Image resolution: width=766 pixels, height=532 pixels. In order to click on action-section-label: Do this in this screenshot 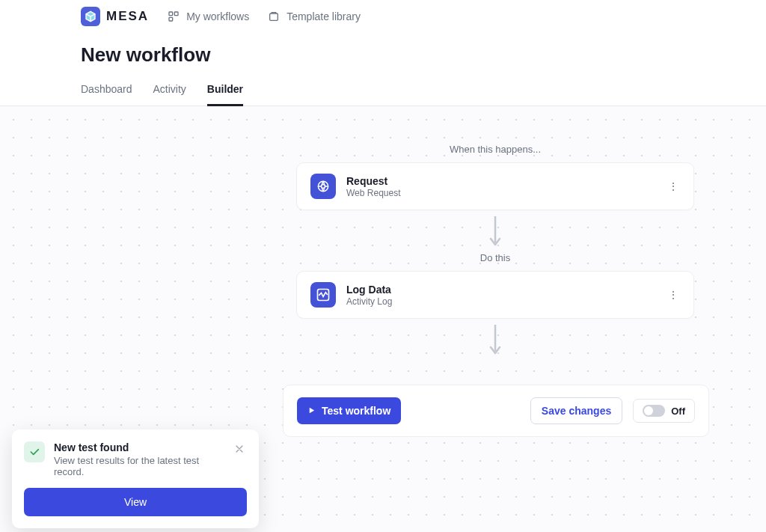, I will do `click(495, 257)`.